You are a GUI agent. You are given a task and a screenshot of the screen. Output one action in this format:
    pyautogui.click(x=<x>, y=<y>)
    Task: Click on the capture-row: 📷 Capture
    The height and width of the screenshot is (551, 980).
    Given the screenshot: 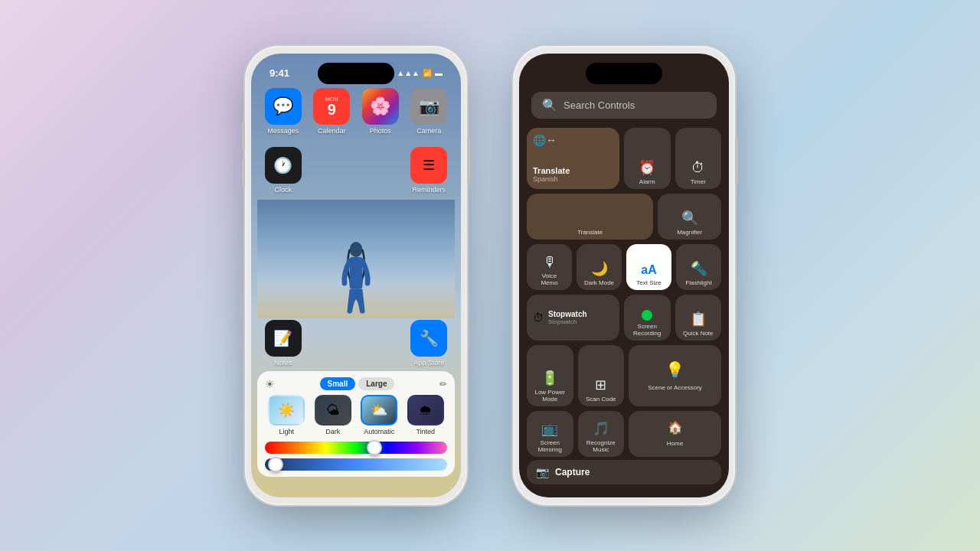 What is the action you would take?
    pyautogui.click(x=624, y=472)
    